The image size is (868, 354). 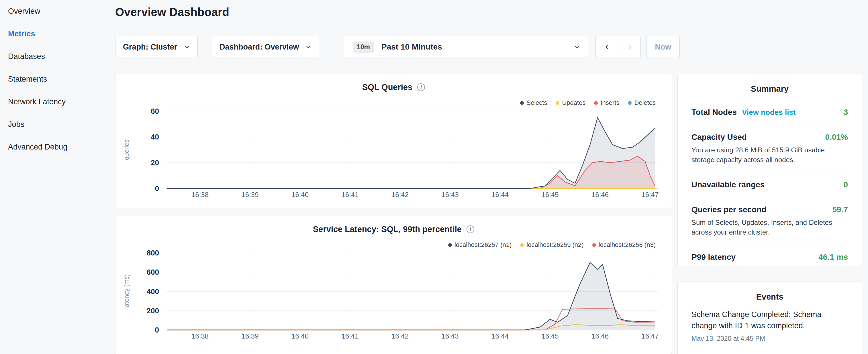 What do you see at coordinates (172, 12) in the screenshot?
I see `page-title: Overview Dashboard` at bounding box center [172, 12].